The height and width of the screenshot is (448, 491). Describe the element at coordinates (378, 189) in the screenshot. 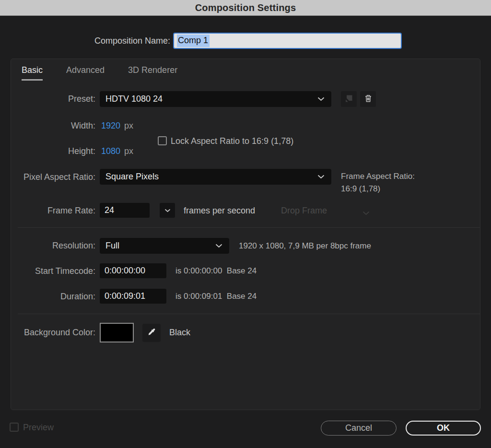

I see `frame-aspect-ratio-value: 16:9 (1,78)` at that location.